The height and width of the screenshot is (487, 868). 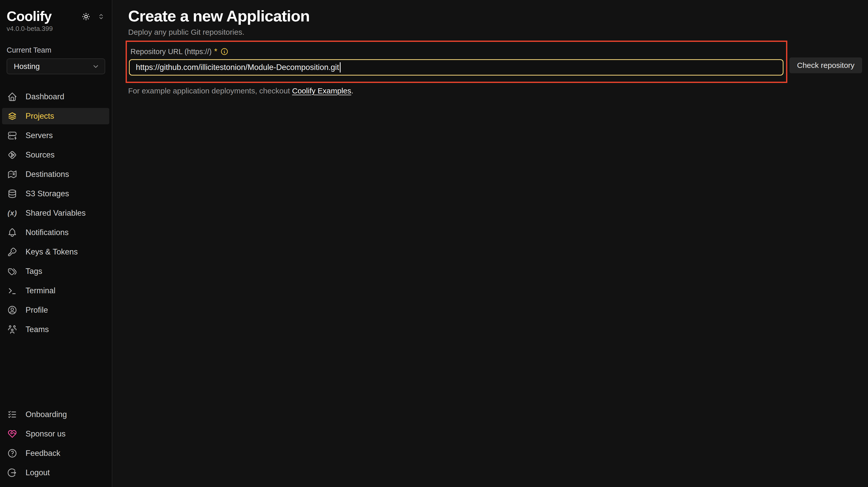 What do you see at coordinates (56, 329) in the screenshot?
I see `sidebar-item-teams: Teams` at bounding box center [56, 329].